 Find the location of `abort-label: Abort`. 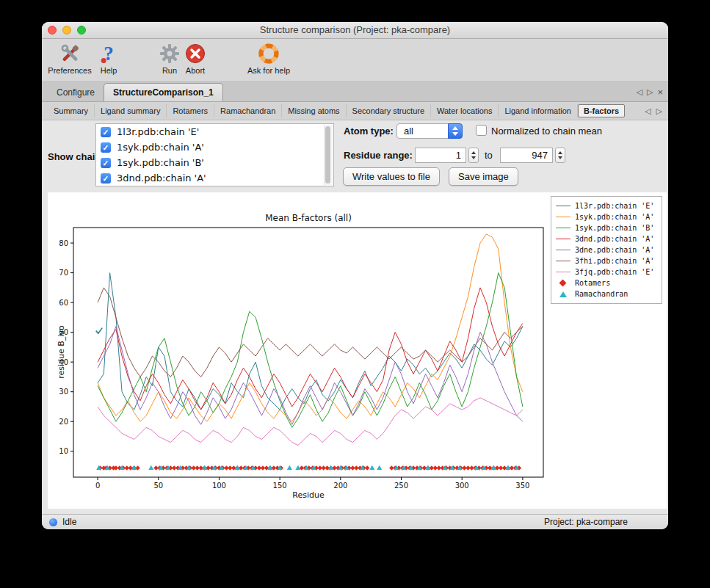

abort-label: Abort is located at coordinates (195, 70).